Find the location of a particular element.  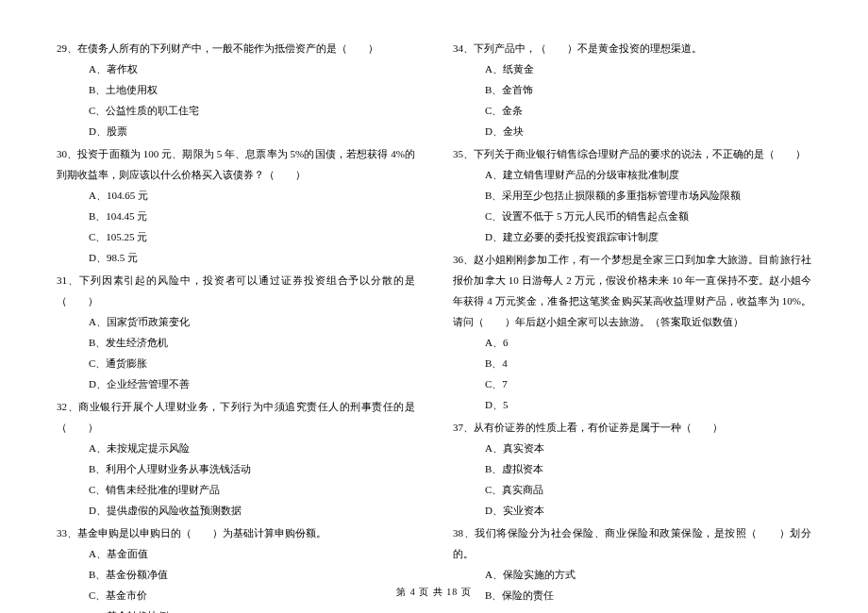

option-c: C、设置不低于 5 万元人民币的销售起点金额 is located at coordinates (632, 216).